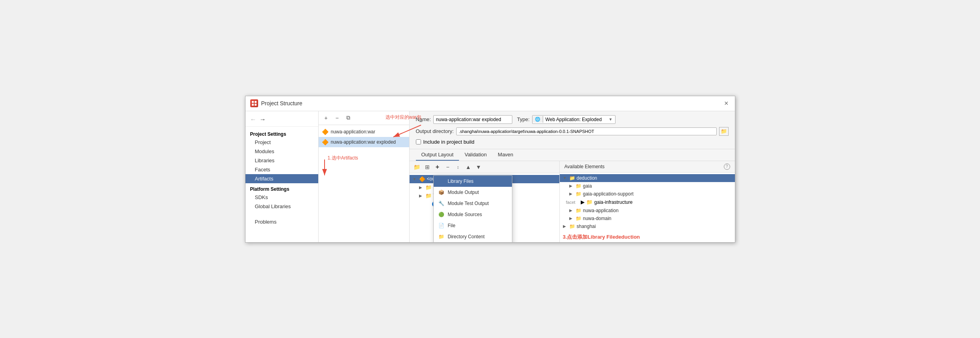 Image resolution: width=980 pixels, height=338 pixels. I want to click on deduction-folder-icon: 📁, so click(572, 178).